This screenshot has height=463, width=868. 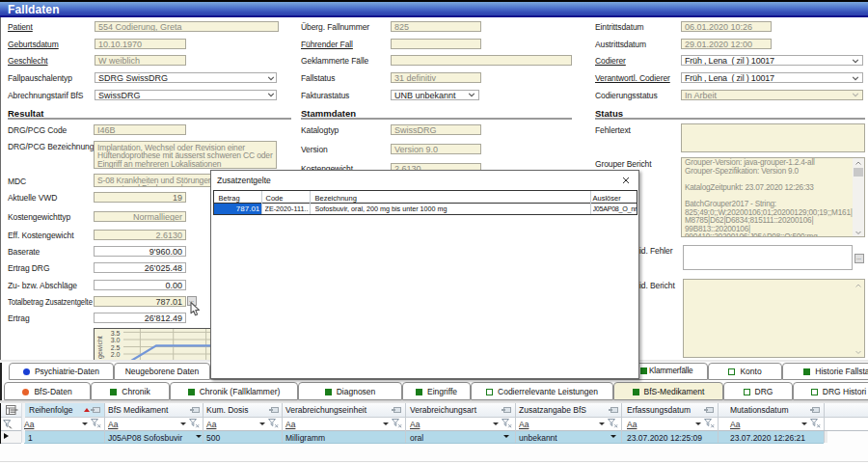 What do you see at coordinates (116, 347) in the screenshot?
I see `svg-text: 2.5` at bounding box center [116, 347].